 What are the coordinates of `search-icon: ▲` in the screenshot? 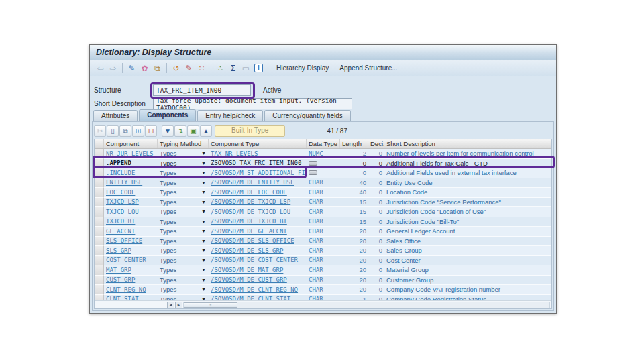 It's located at (206, 131).